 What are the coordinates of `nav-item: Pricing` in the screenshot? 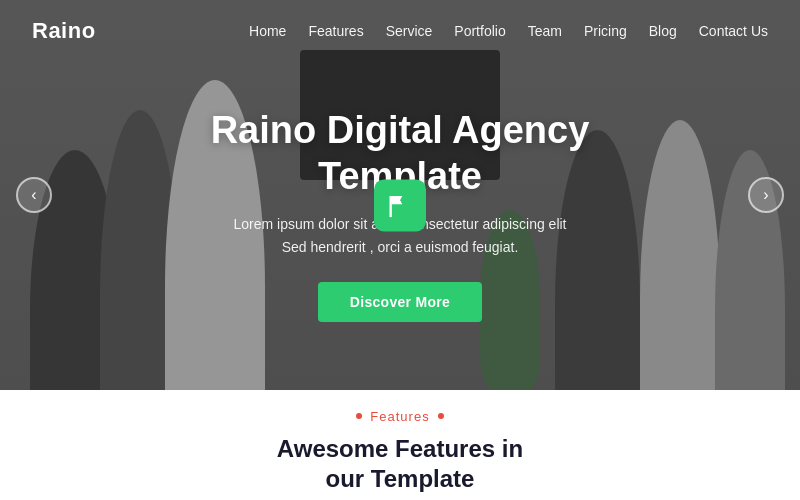 It's located at (606, 31).